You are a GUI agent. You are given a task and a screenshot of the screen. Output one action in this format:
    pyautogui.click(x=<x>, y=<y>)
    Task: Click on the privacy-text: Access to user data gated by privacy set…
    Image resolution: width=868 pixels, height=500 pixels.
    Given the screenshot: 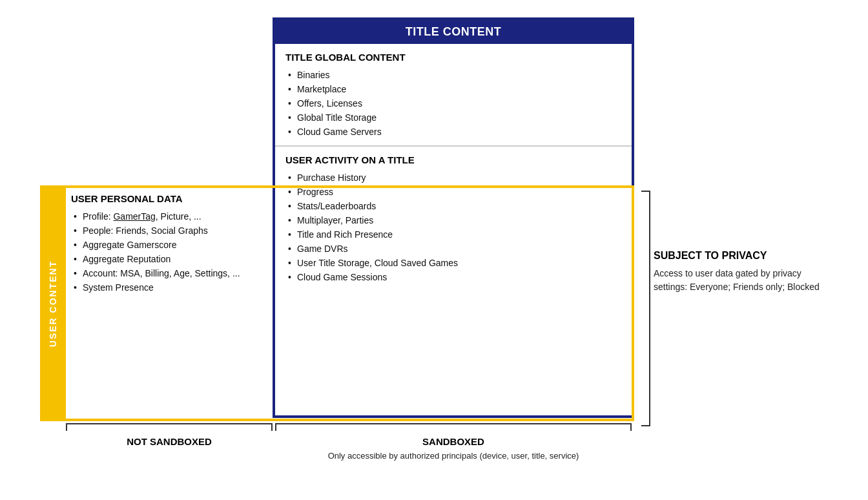 What is the action you would take?
    pyautogui.click(x=744, y=280)
    